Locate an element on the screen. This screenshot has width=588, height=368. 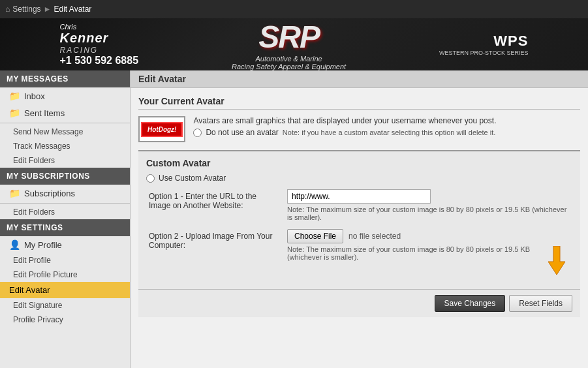
send-message-label: Send New Message is located at coordinates (48, 132).